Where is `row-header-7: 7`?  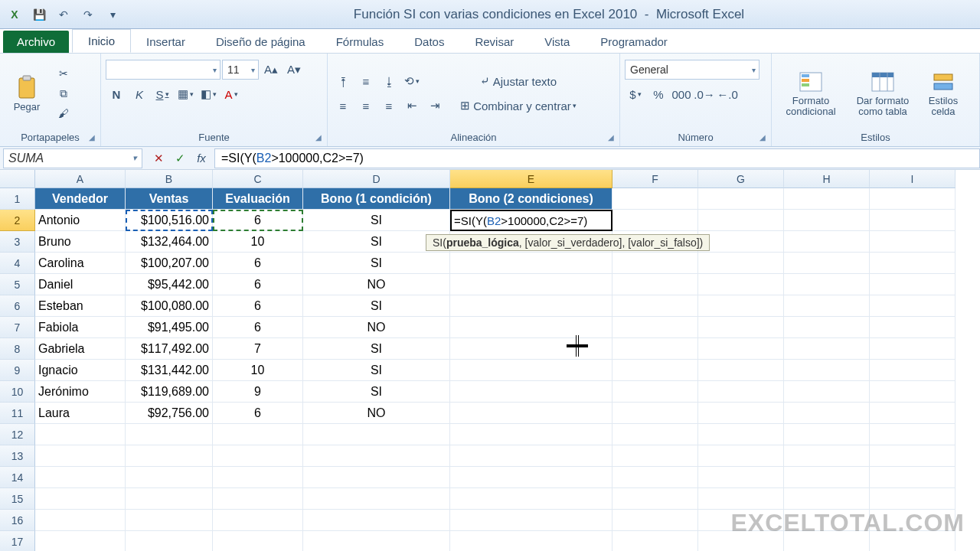 row-header-7: 7 is located at coordinates (18, 328).